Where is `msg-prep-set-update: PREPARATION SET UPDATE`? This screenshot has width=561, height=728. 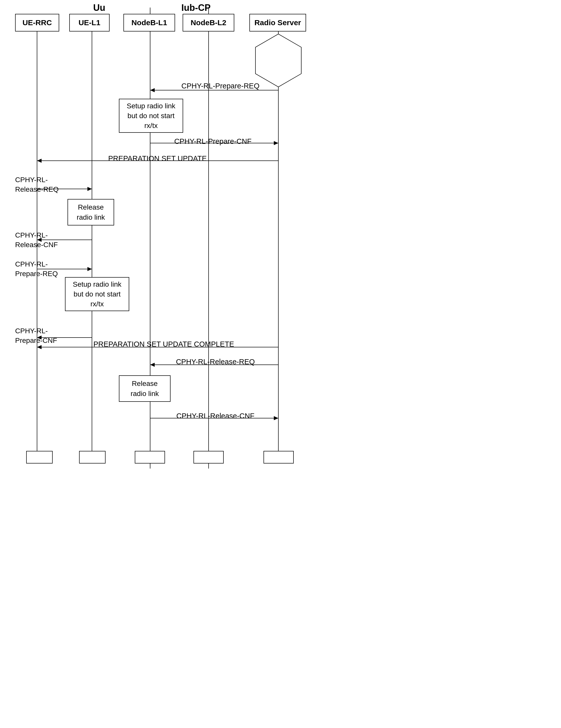 msg-prep-set-update: PREPARATION SET UPDATE is located at coordinates (157, 159).